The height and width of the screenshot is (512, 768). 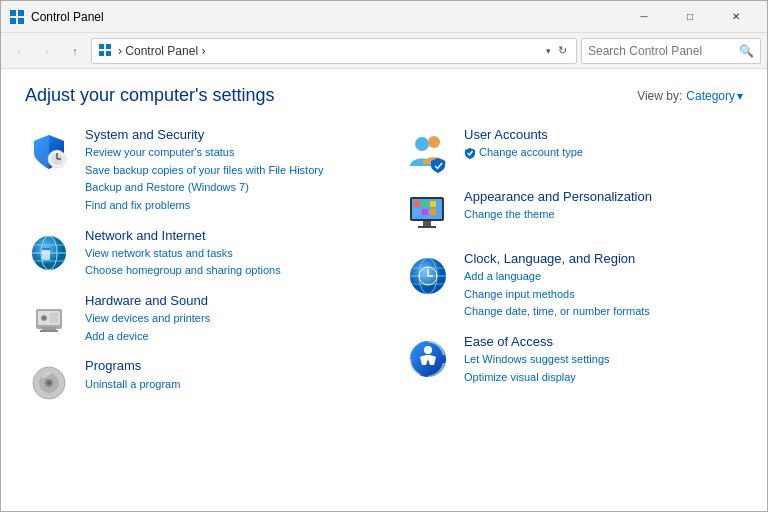 I want to click on search-input, so click(x=662, y=51).